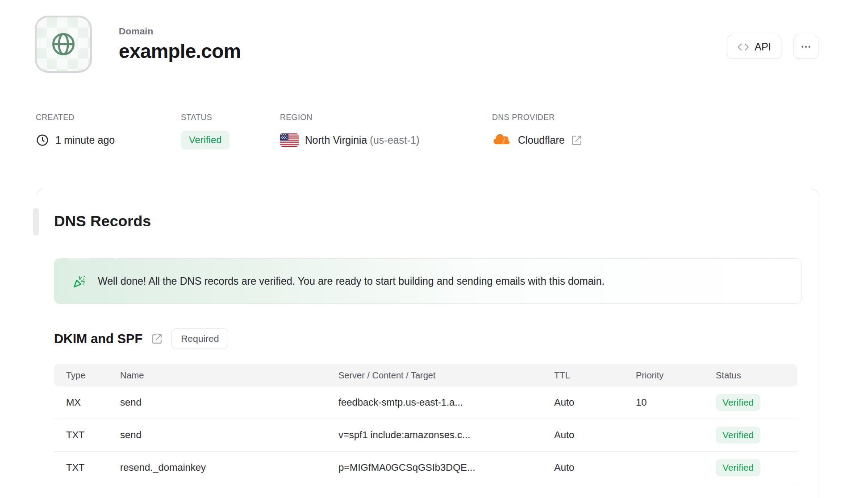 Image resolution: width=868 pixels, height=498 pixels. Describe the element at coordinates (426, 436) in the screenshot. I see `table-row: TXT send v=spf1 include:amazonses.c... A…` at that location.